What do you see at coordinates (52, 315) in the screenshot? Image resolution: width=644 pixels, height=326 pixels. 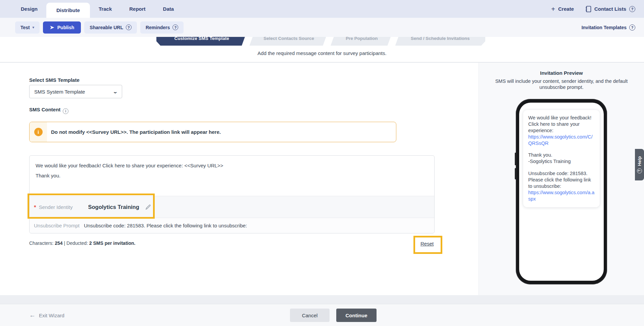 I see `exit-wizard-label: Exit Wizard` at bounding box center [52, 315].